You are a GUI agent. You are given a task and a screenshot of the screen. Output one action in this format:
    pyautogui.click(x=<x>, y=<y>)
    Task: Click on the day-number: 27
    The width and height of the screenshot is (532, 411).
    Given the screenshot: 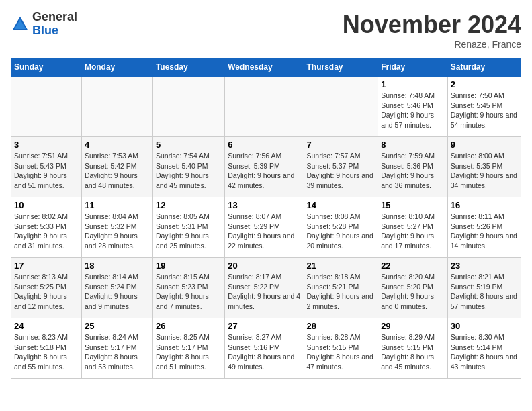 What is the action you would take?
    pyautogui.click(x=264, y=326)
    